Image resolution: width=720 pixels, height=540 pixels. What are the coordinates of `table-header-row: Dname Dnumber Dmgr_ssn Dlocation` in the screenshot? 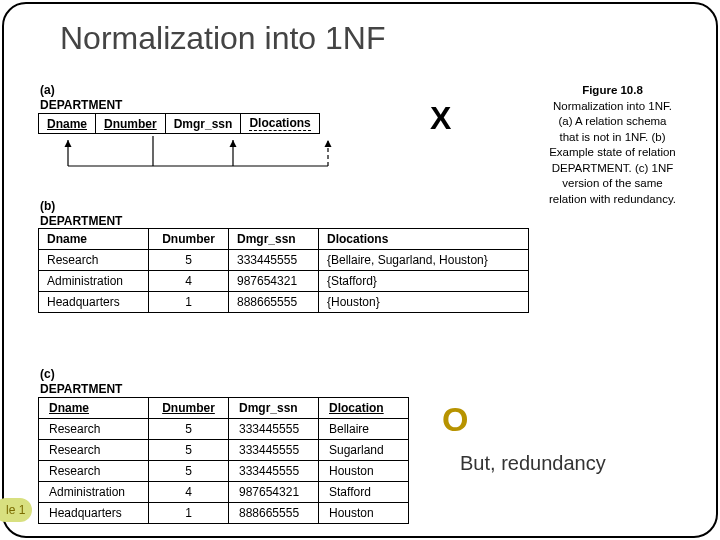 It's located at (224, 408).